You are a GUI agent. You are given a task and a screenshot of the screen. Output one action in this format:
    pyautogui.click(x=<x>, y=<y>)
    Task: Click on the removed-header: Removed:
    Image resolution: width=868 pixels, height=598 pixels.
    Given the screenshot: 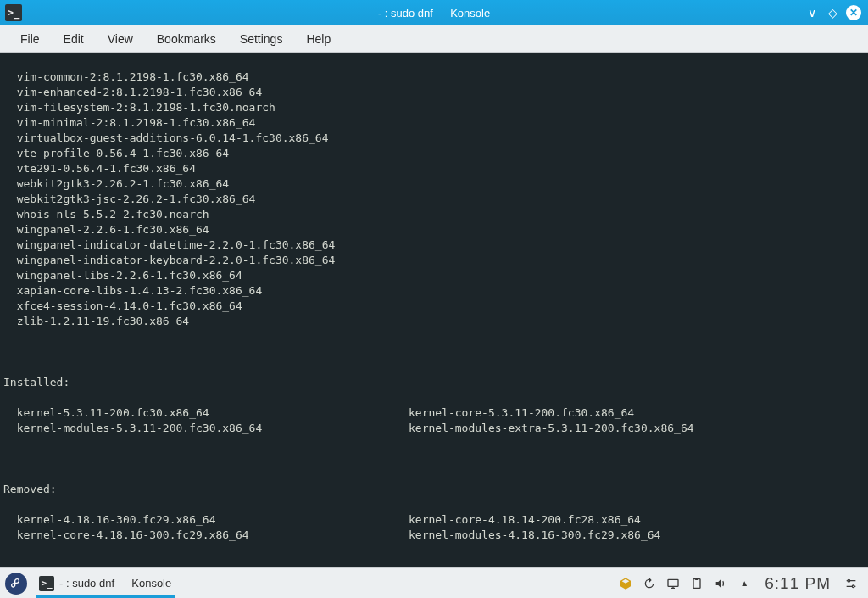 What is the action you would take?
    pyautogui.click(x=434, y=489)
    